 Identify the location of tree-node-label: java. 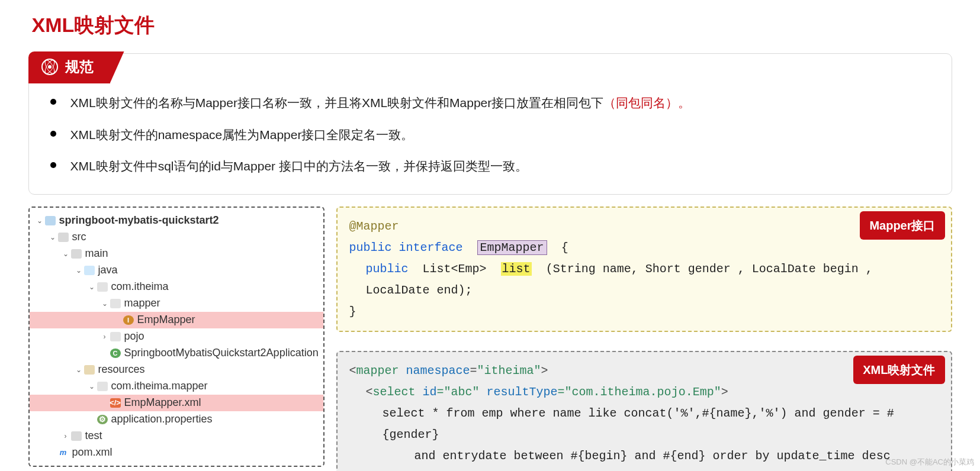
(108, 270).